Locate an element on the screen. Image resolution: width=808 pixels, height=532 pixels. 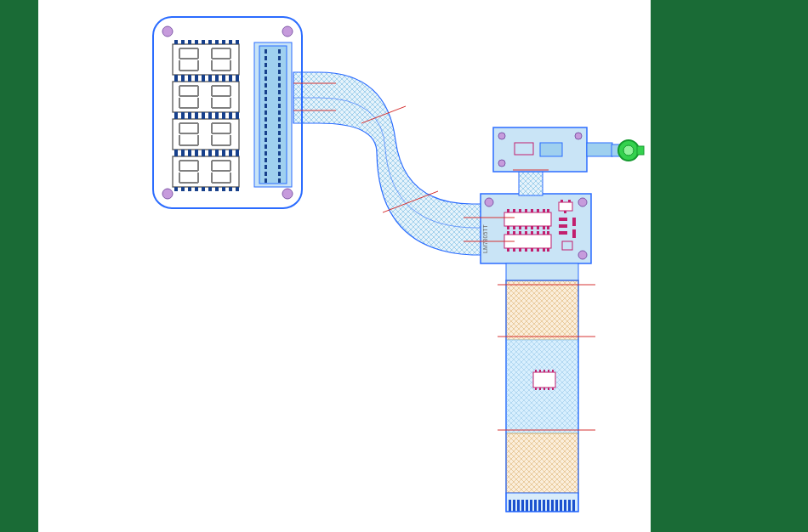
flex-lower-stack is located at coordinates (543, 396).